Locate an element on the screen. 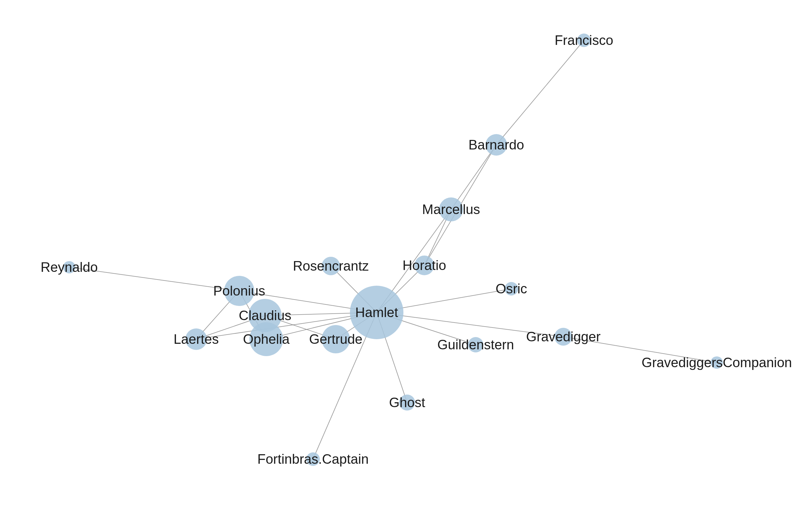  node-Gravedigger is located at coordinates (563, 337).